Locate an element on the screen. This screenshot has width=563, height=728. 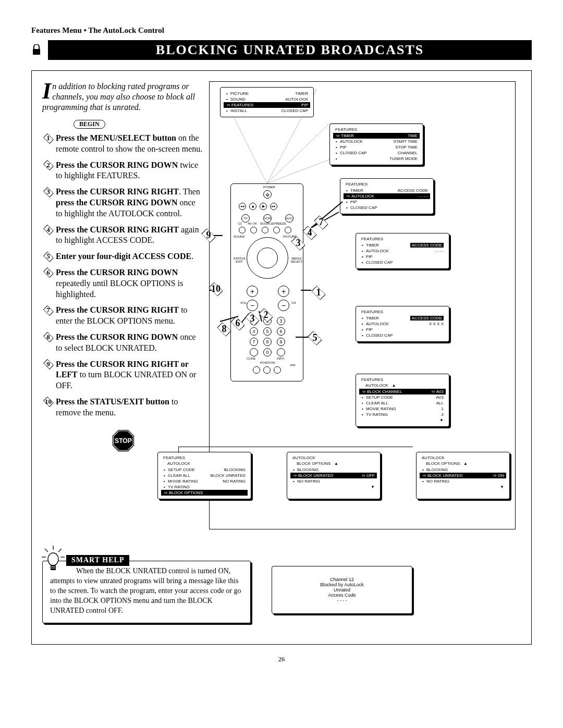
step-10: 10Press the STATUS/EXIT button to remove… is located at coordinates (123, 408).